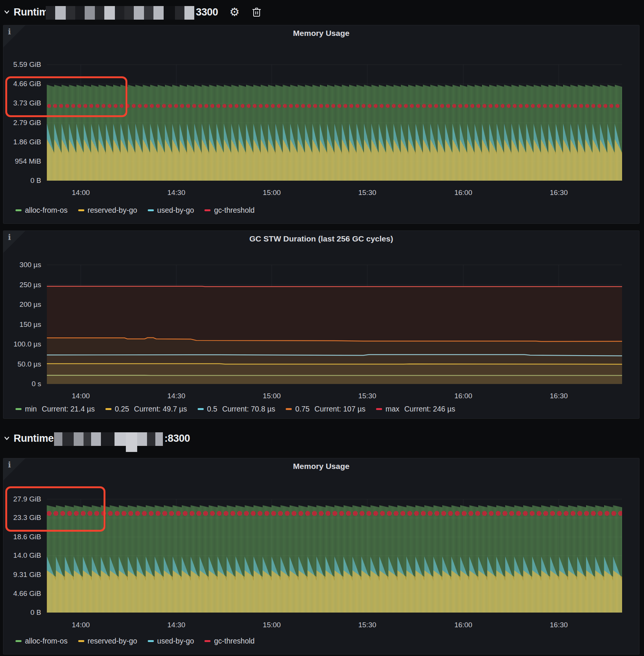 The image size is (644, 656). I want to click on legend-current-value: Current: 21.4 µs, so click(68, 409).